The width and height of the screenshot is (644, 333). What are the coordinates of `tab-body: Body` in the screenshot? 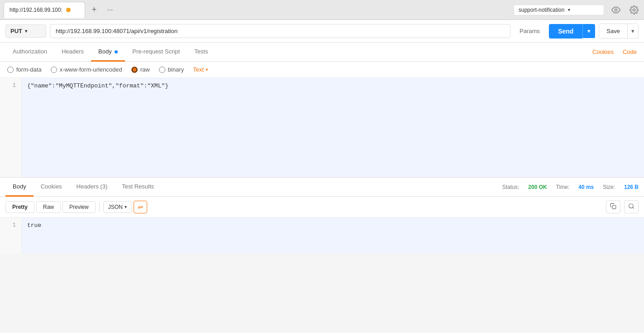 It's located at (108, 52).